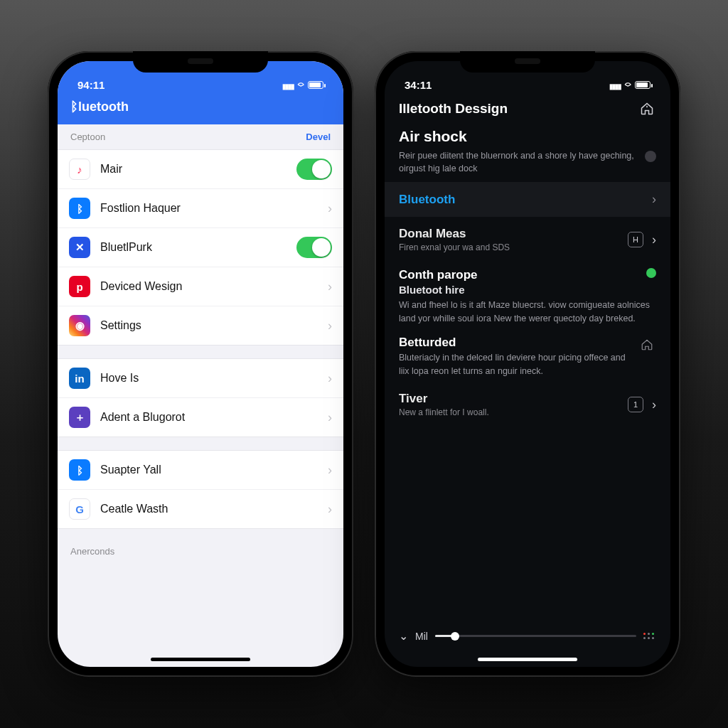  What do you see at coordinates (200, 563) in the screenshot?
I see `footer-label: Anerconds` at bounding box center [200, 563].